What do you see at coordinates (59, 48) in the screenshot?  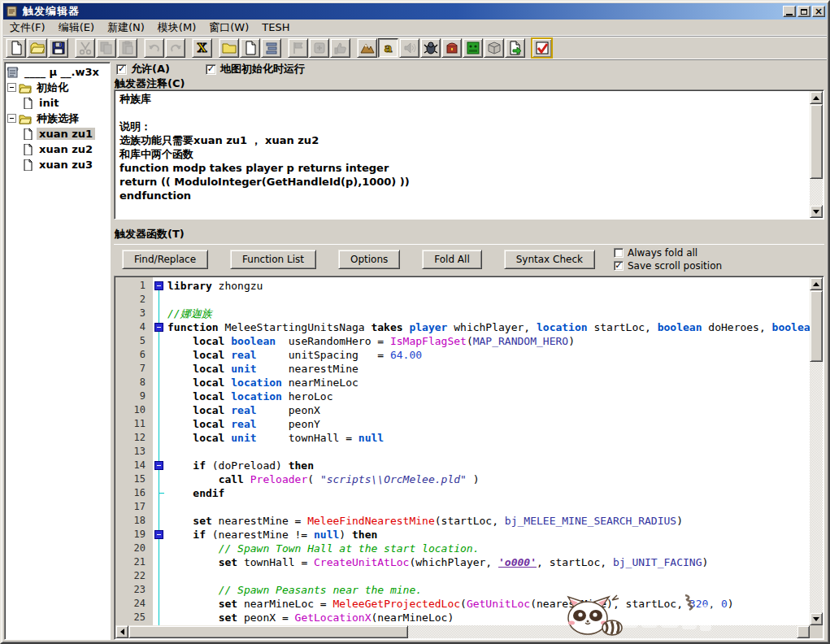 I see `save-map-button` at bounding box center [59, 48].